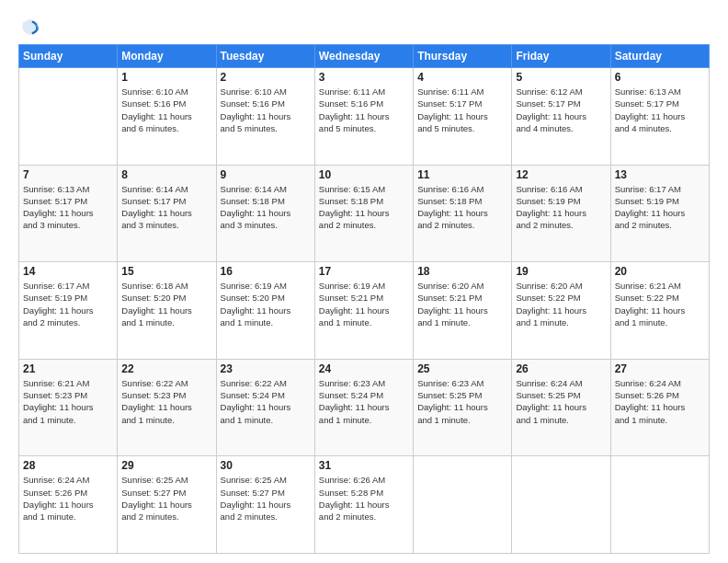 The width and height of the screenshot is (728, 563). What do you see at coordinates (166, 304) in the screenshot?
I see `day-info: Sunrise: 6:18 AM Sunset: 5:20 PM Dayligh…` at bounding box center [166, 304].